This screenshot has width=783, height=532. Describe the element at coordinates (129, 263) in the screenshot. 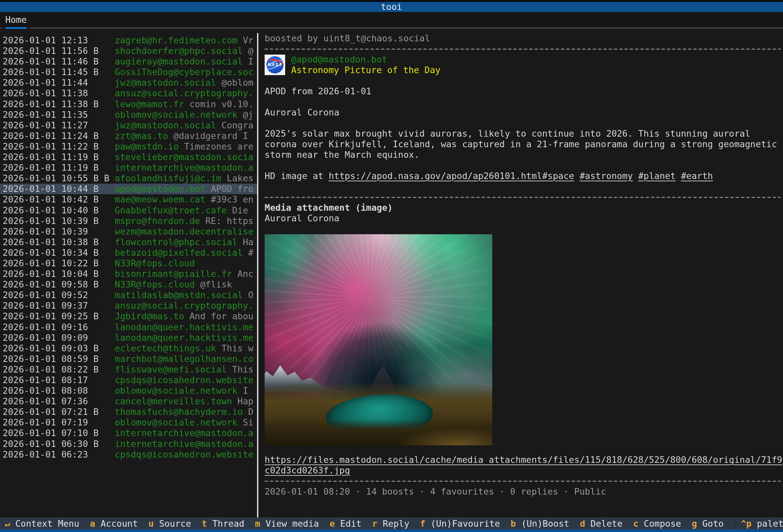

I see `timeline-entry: 2026-01-01 10:22 B N33R@fops.cloud` at that location.